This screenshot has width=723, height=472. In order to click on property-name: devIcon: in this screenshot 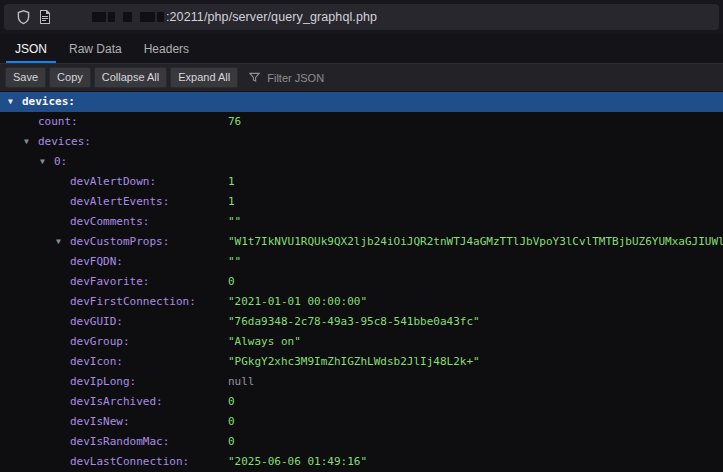, I will do `click(96, 362)`.